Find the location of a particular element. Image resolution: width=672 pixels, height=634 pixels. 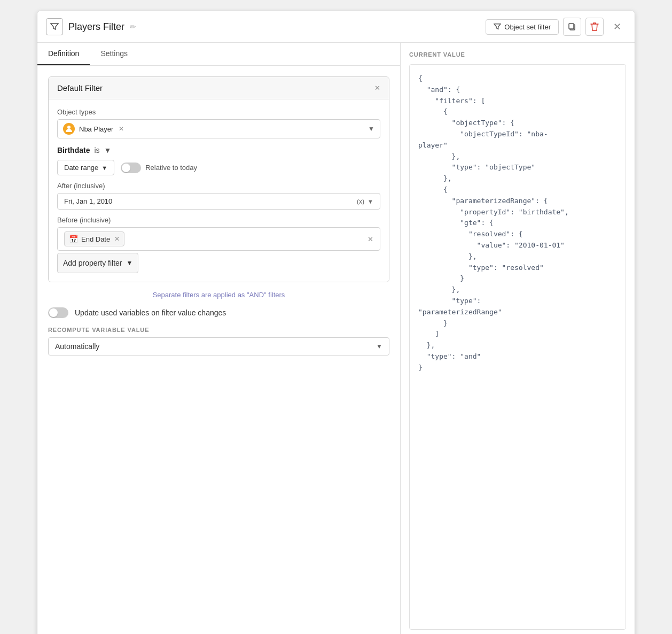

toggle-container: Relative to today is located at coordinates (159, 168).